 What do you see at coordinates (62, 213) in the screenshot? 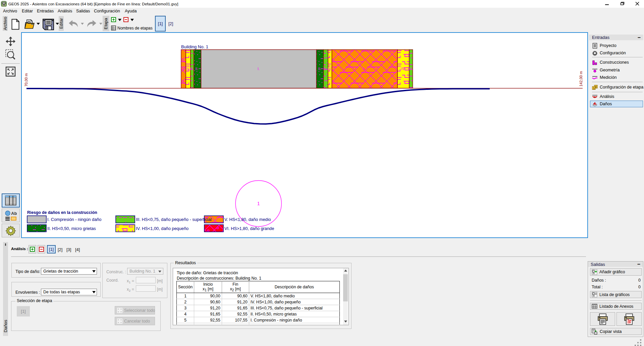
I see `svg-text:Riesgo de daños en la construc: Riesgo de daños en la construcción` at bounding box center [62, 213].